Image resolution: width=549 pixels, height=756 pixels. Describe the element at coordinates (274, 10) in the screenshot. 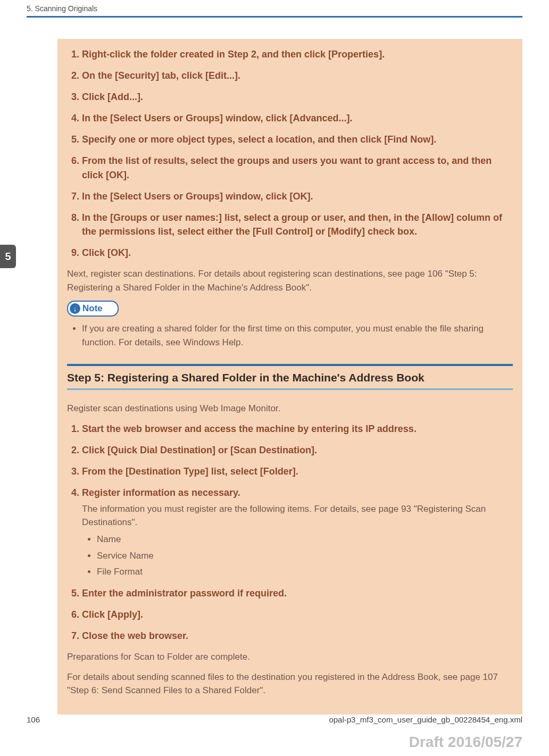

I see `running-head: 5. Scanning Originals` at that location.